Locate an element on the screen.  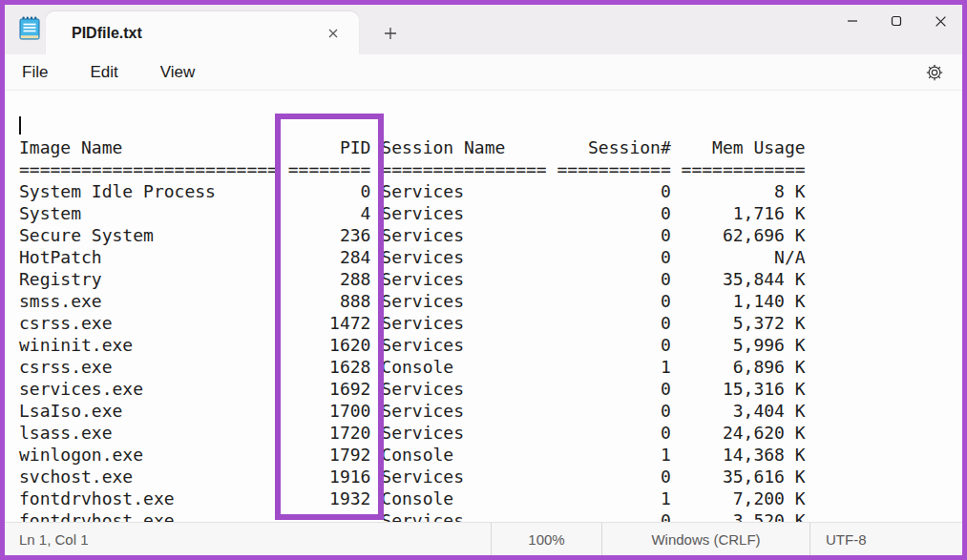
maximize-button is located at coordinates (896, 21).